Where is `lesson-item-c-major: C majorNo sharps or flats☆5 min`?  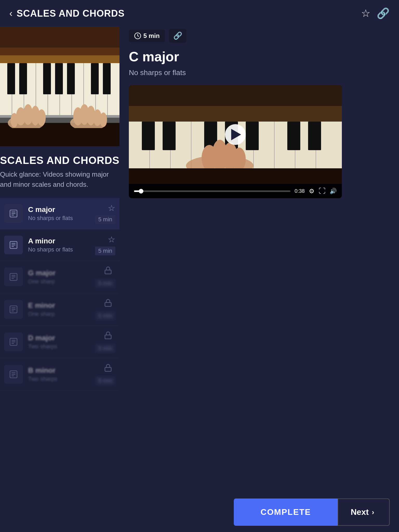 lesson-item-c-major: C majorNo sharps or flats☆5 min is located at coordinates (60, 214).